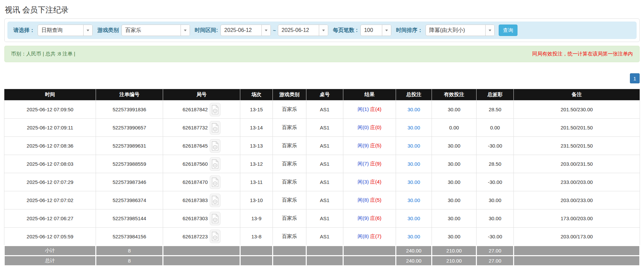  What do you see at coordinates (508, 30) in the screenshot?
I see `search-button: 查询` at bounding box center [508, 30].